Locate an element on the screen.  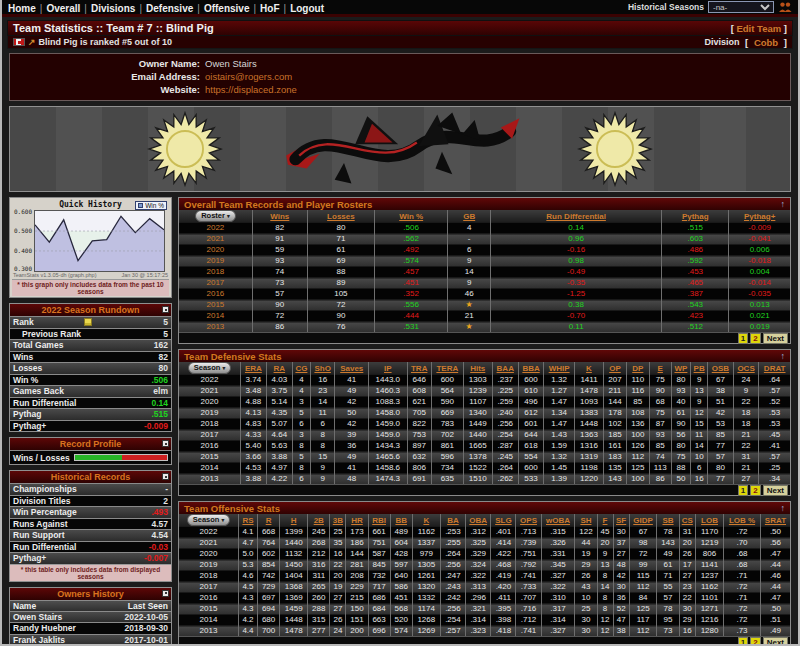
column-sort-link: Win % is located at coordinates (412, 216).